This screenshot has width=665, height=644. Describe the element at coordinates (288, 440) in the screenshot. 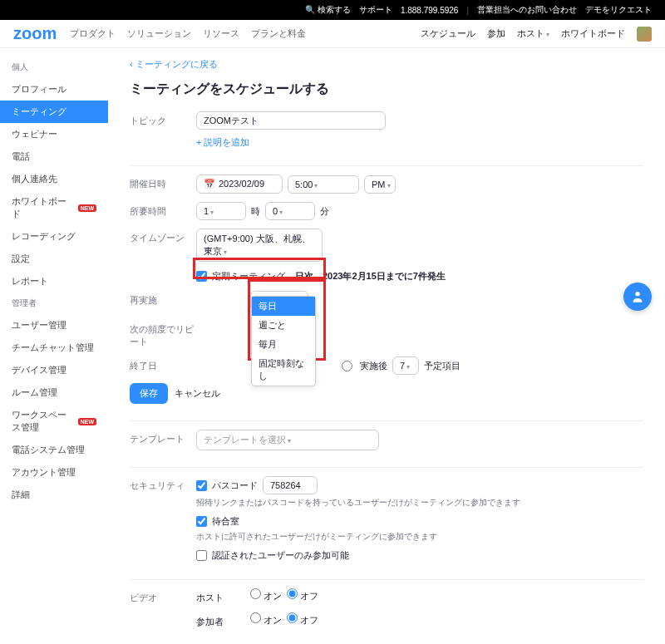

I see `template-select: テンプレートを選択` at that location.